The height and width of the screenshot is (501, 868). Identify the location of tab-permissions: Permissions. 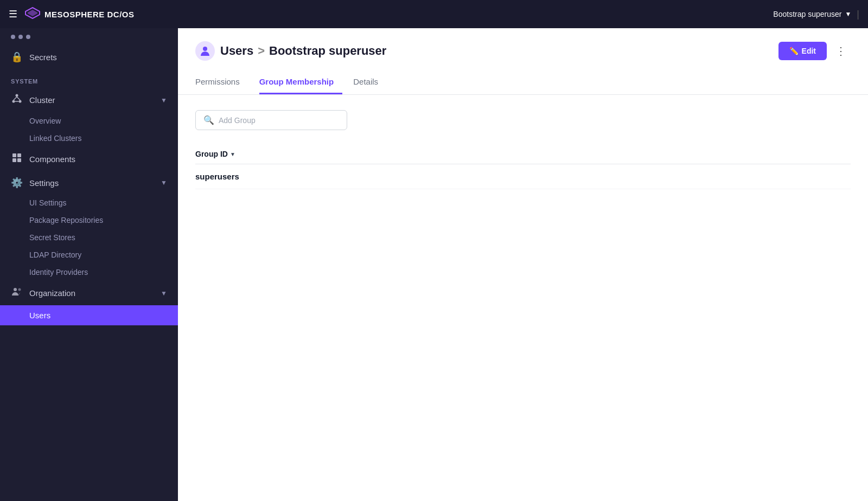
(222, 83).